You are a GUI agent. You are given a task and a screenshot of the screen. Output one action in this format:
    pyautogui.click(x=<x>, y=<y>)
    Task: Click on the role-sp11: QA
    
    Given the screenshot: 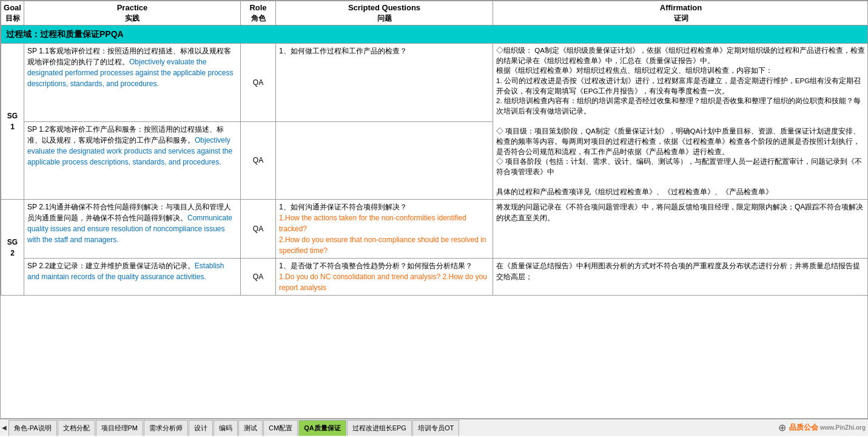 What is the action you would take?
    pyautogui.click(x=258, y=83)
    